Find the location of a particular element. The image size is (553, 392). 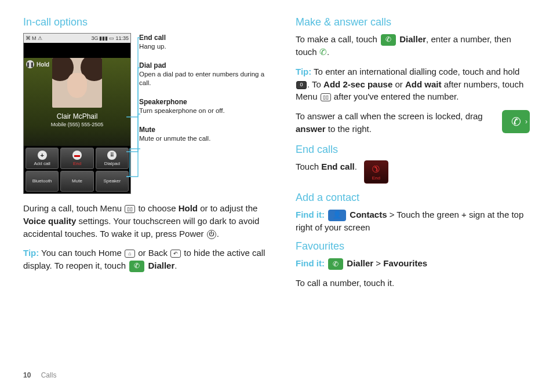

hold-label: Hold is located at coordinates (43, 65).